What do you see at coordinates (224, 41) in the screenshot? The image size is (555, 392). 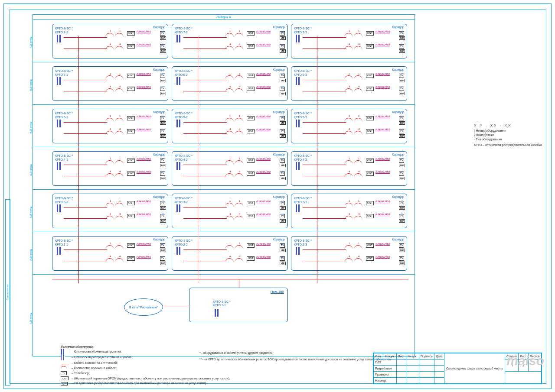 I see `floor-row: 7-й этаж Коридор КРТО-8-SC *КРТО.7-1 11 …` at bounding box center [224, 41].